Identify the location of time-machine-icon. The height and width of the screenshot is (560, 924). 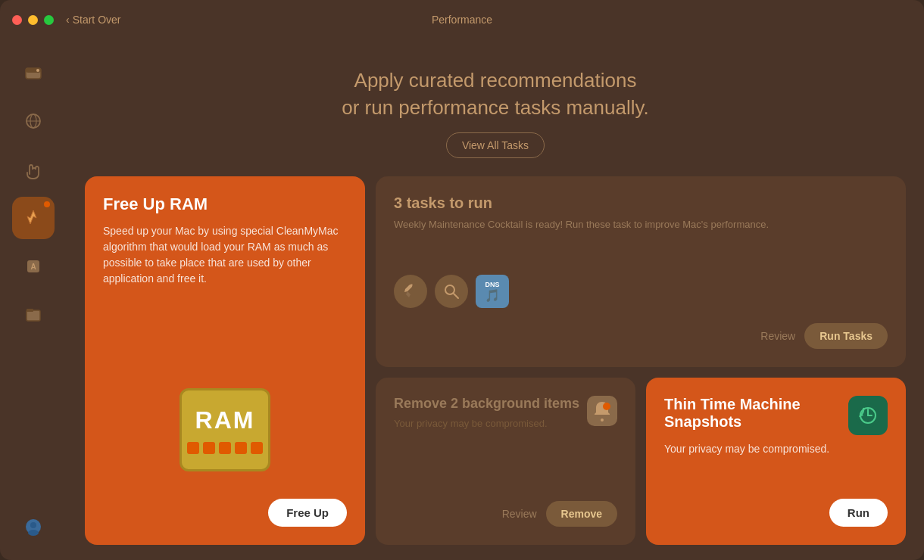
(868, 415).